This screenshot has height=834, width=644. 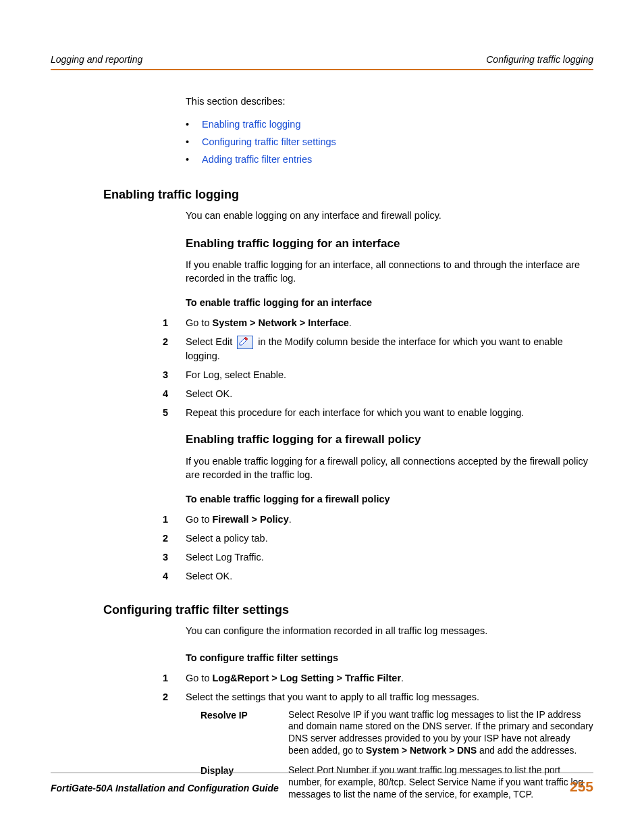 What do you see at coordinates (390, 557) in the screenshot?
I see `step-text: Select Log Traffic.` at bounding box center [390, 557].